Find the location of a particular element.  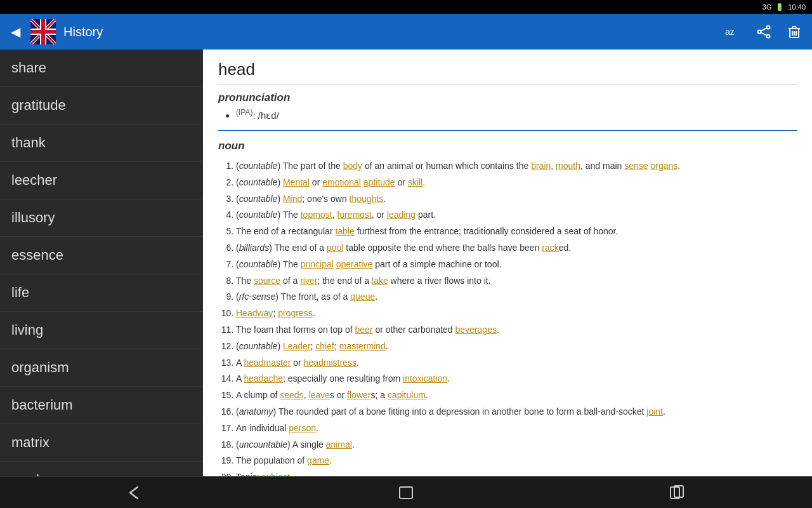

pronunciation-label: pronunciation is located at coordinates (508, 98).